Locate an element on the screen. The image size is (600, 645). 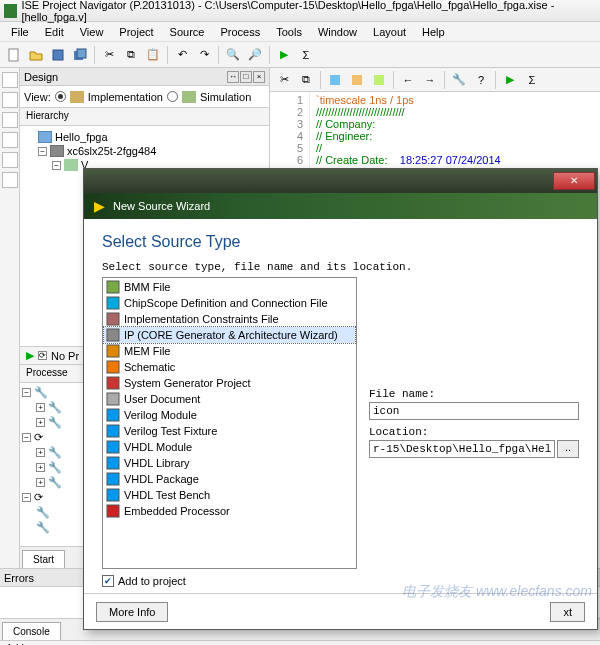
ed-back-icon: ← is located at coordinates (408, 80).